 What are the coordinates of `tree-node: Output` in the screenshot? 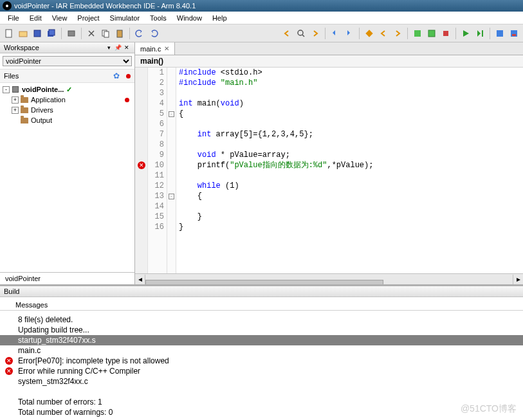 It's located at (67, 120).